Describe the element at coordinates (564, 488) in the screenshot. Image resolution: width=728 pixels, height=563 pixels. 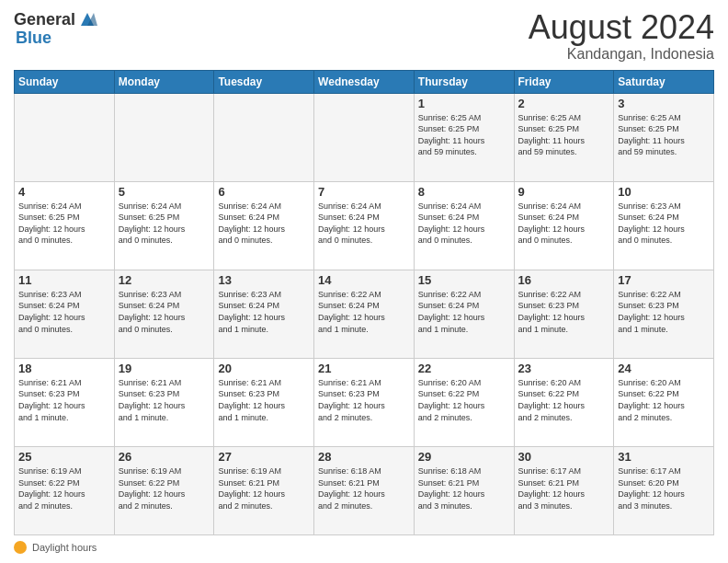
I see `day-info: Sunrise: 6:17 AM Sunset: 6:21 PM Dayligh…` at that location.